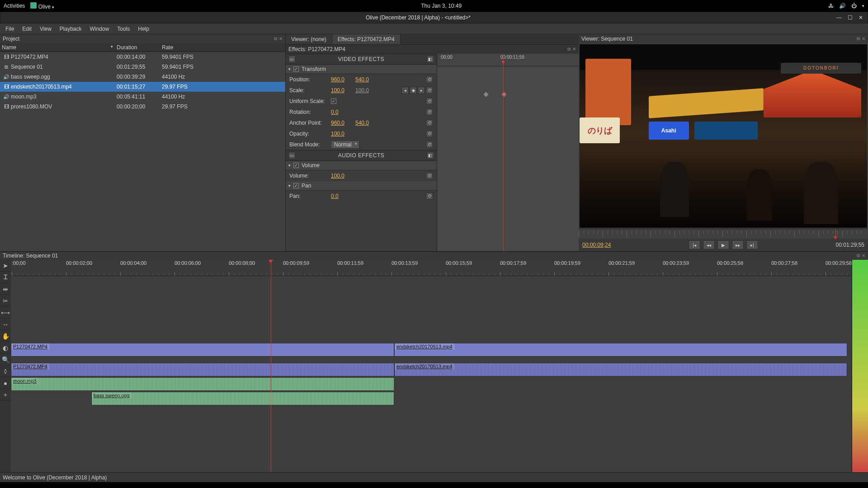 Image resolution: width=868 pixels, height=488 pixels. Describe the element at coordinates (271, 366) in the screenshot. I see `timeline-playhead` at that location.